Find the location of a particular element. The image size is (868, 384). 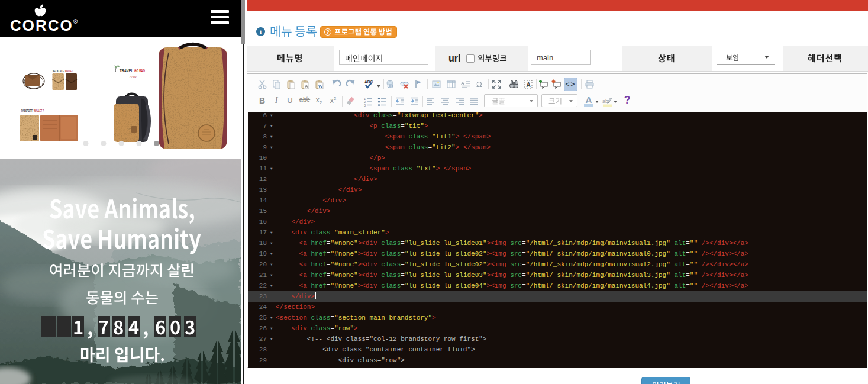

svg-text: TRAVEL is located at coordinates (127, 71).